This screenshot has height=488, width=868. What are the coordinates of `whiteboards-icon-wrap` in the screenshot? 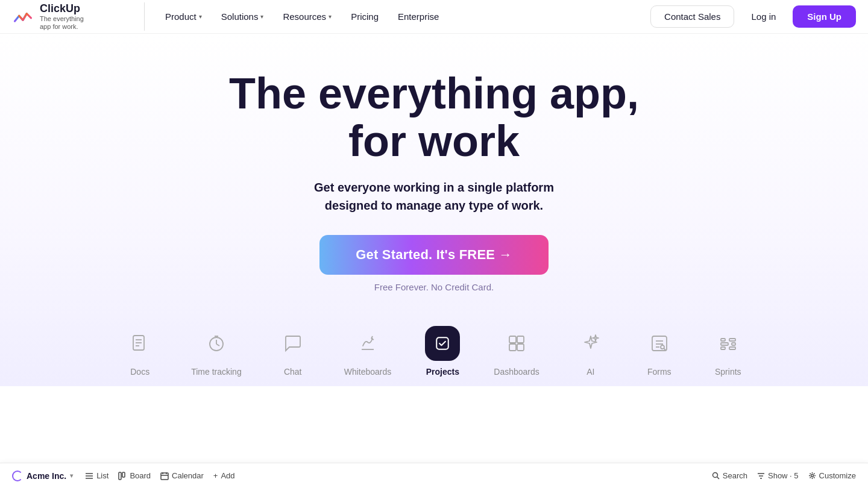 It's located at (368, 343).